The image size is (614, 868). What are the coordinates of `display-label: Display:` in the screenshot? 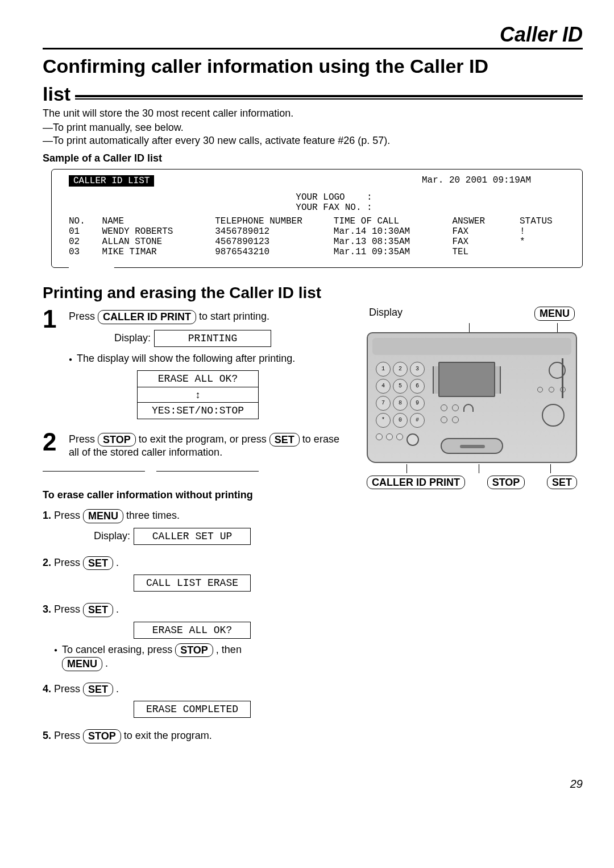 It's located at (132, 338).